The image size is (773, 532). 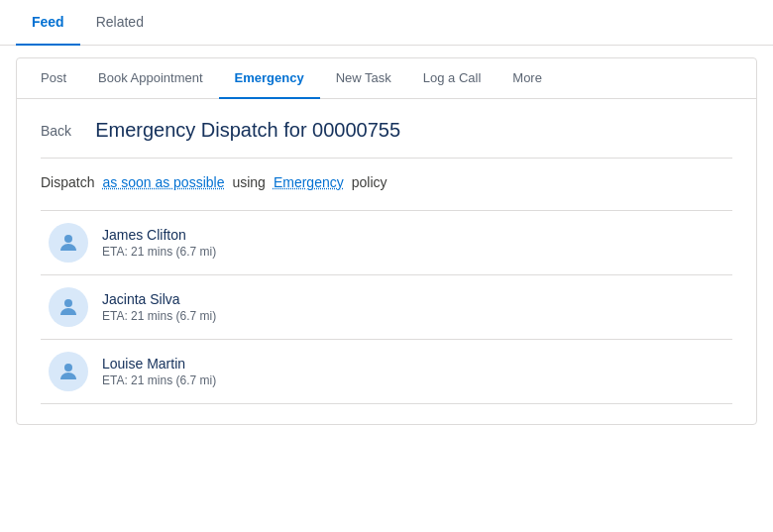 What do you see at coordinates (452, 79) in the screenshot?
I see `tab-log-a-call: Log a Call` at bounding box center [452, 79].